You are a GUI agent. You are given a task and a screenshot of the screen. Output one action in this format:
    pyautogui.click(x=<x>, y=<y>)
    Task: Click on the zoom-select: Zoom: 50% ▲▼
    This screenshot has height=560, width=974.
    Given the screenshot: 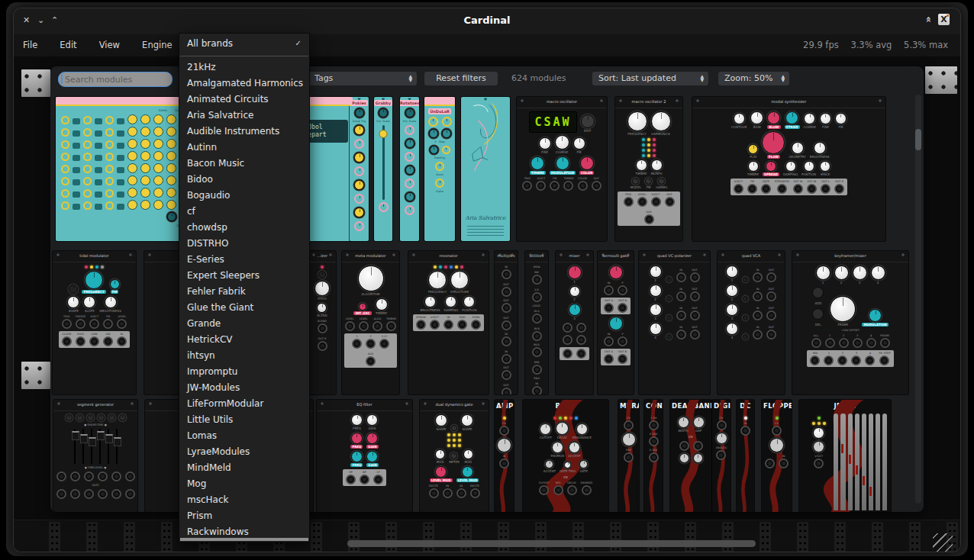 What is the action you would take?
    pyautogui.click(x=754, y=79)
    